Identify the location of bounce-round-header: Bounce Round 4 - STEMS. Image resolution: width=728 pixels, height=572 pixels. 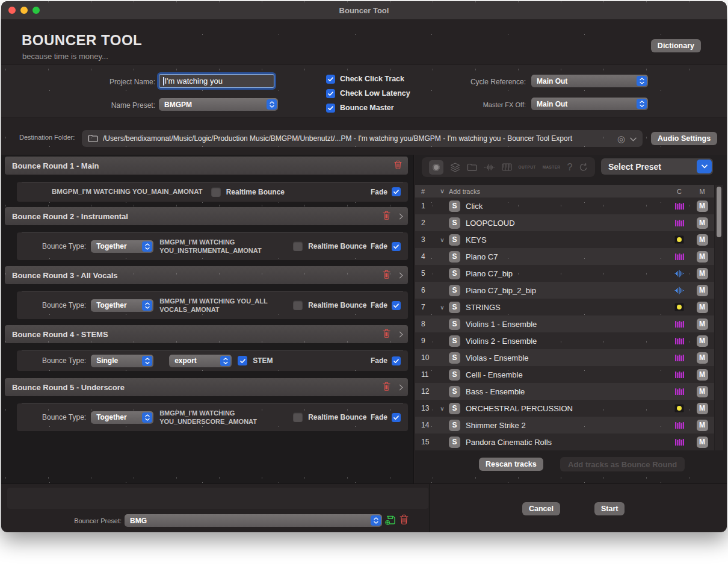
(206, 334).